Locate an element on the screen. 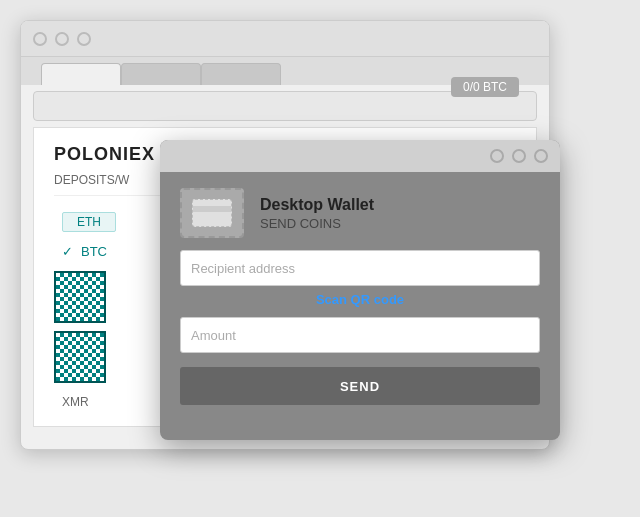 This screenshot has width=640, height=517. fg-header: Desktop Wallet SEND COINS is located at coordinates (360, 211).